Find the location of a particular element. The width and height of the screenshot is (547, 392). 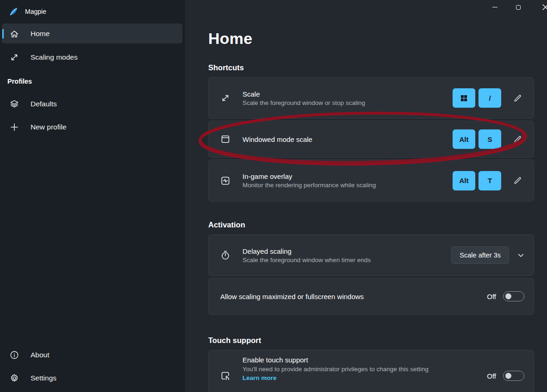

allow-fullscreen-toggle is located at coordinates (514, 296).